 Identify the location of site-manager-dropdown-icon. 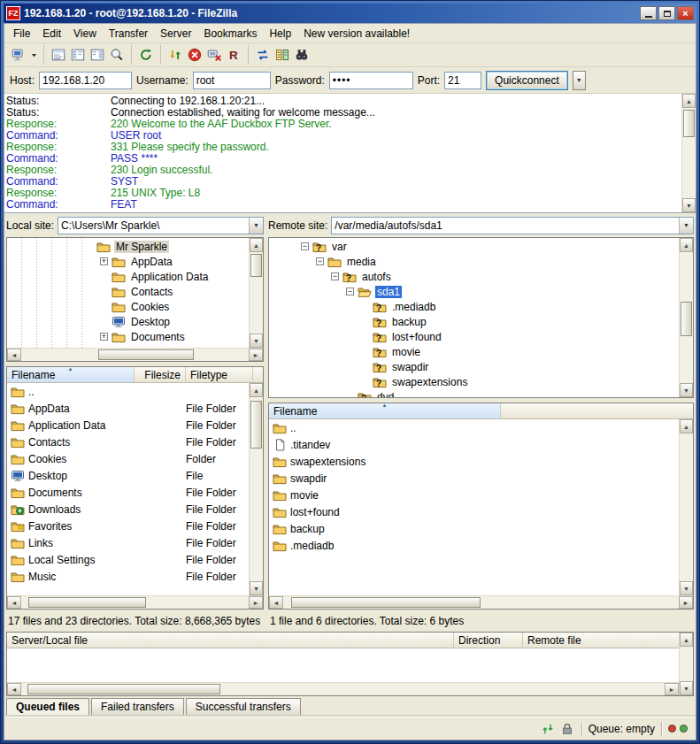
(34, 55).